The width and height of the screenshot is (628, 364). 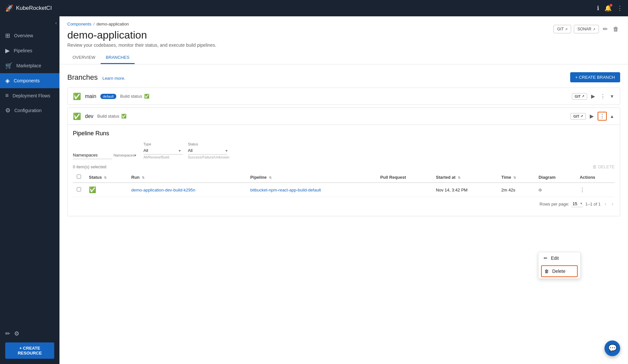 What do you see at coordinates (17, 334) in the screenshot?
I see `settings-tool-icon: ⚙` at bounding box center [17, 334].